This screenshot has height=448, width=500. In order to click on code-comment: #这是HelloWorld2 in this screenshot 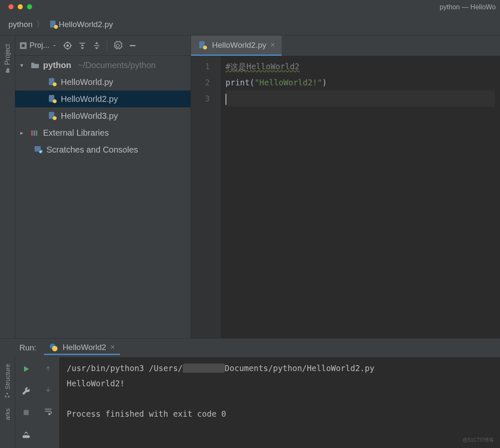, I will do `click(263, 66)`.